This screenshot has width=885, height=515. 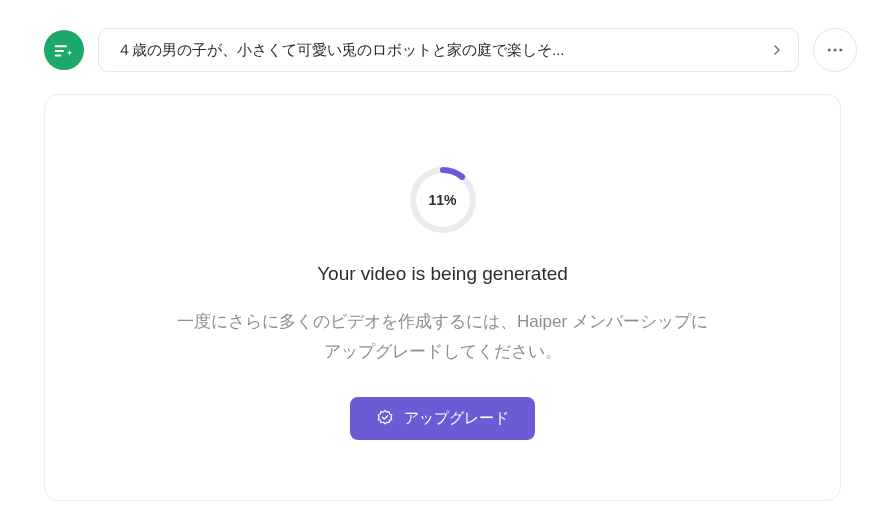 I want to click on more-menu-button, so click(x=835, y=50).